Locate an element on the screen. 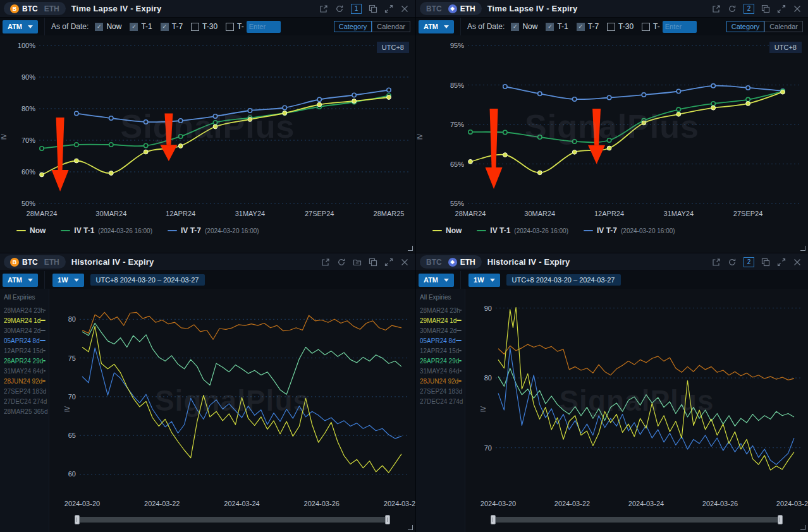 The width and height of the screenshot is (808, 532). expiry-item: 28MAR25 365d is located at coordinates (27, 411).